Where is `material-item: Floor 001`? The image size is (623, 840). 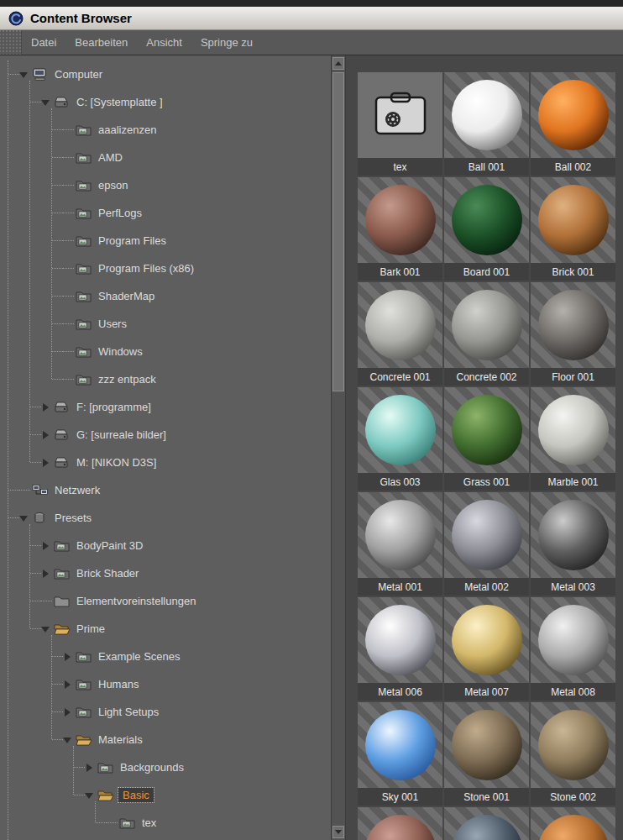
material-item: Floor 001 is located at coordinates (573, 334).